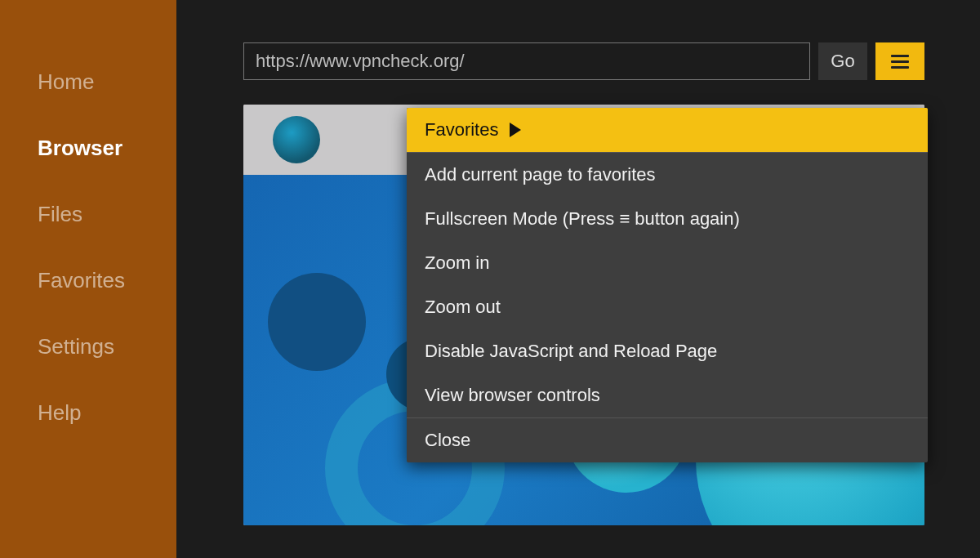 The width and height of the screenshot is (980, 558). I want to click on menu-item-label: Favorites, so click(461, 130).